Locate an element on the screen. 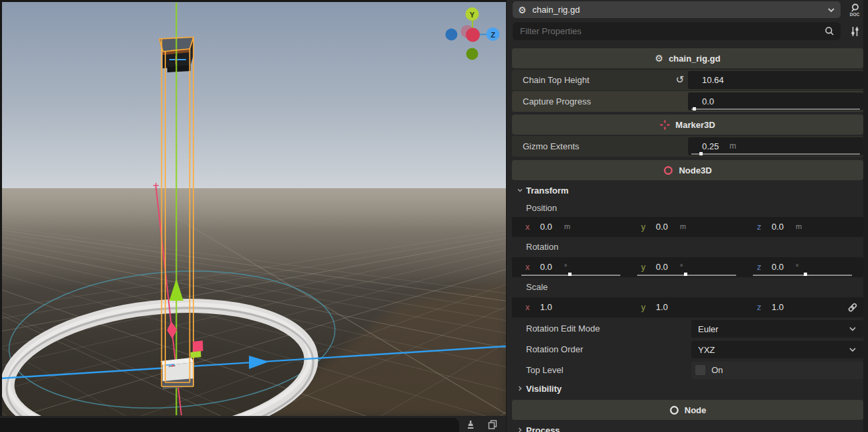 This screenshot has height=432, width=868. property-label: Rotation Edit Mode is located at coordinates (563, 329).